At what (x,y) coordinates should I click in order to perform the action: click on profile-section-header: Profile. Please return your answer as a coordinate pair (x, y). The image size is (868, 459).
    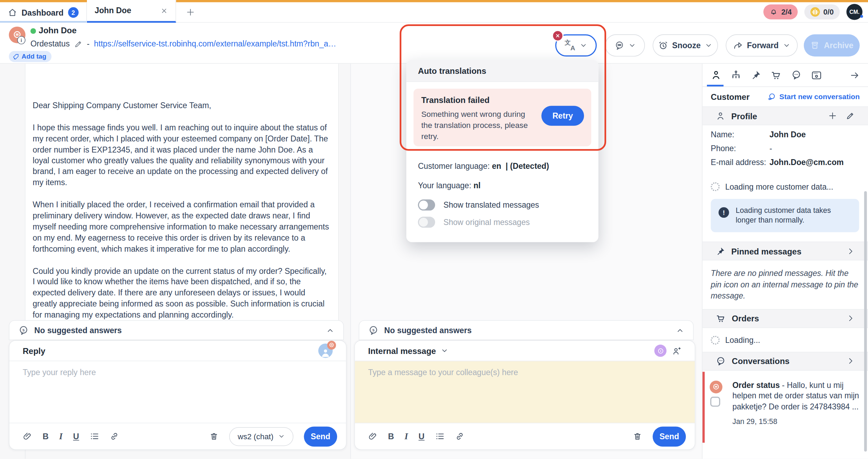
    Looking at the image, I should click on (785, 116).